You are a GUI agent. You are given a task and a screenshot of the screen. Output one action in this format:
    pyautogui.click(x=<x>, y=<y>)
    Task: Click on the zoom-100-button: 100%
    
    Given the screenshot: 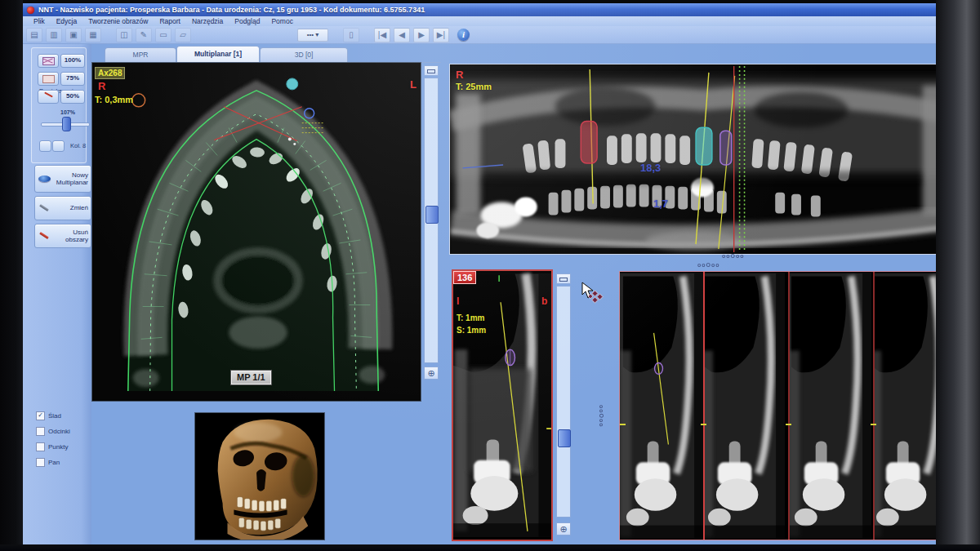 What is the action you would take?
    pyautogui.click(x=73, y=60)
    